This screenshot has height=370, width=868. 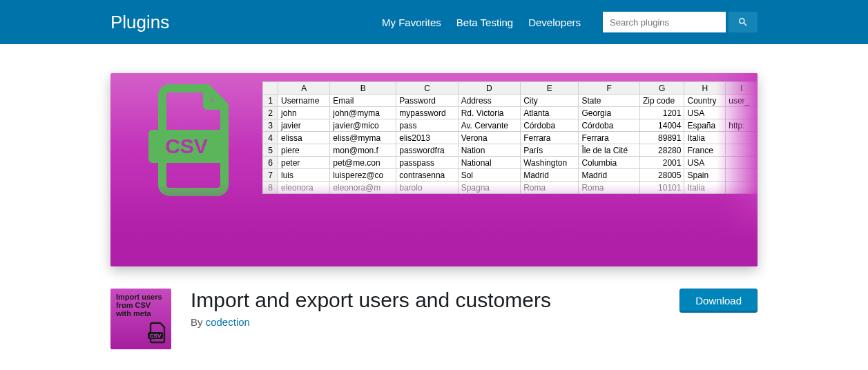 What do you see at coordinates (228, 322) in the screenshot?
I see `plugin-author-link: codection` at bounding box center [228, 322].